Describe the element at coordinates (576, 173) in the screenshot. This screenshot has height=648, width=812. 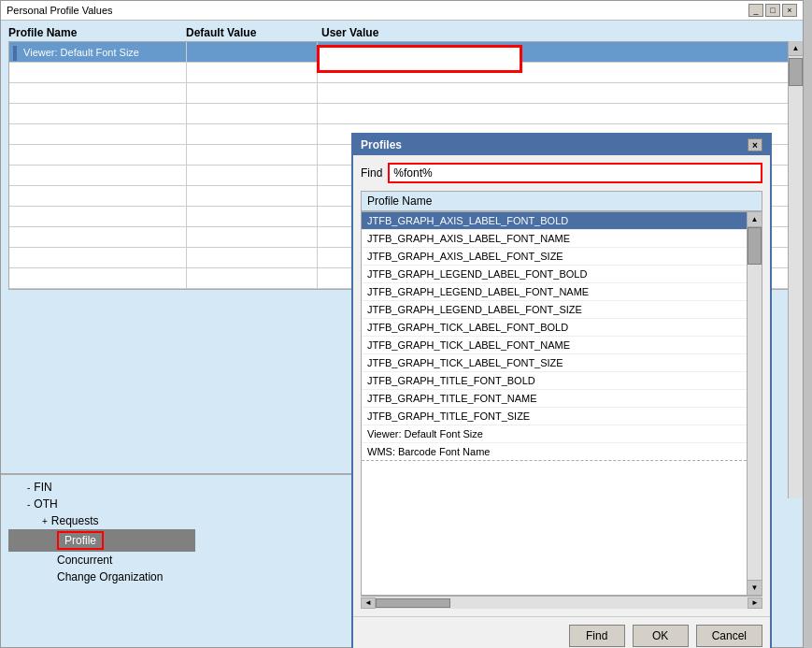
I see `find-input` at that location.